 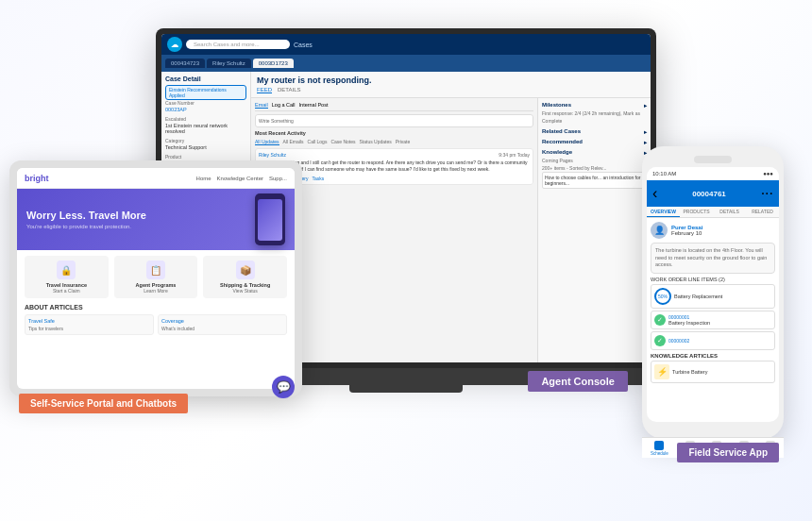 I want to click on feed-author: Riley Schultz, so click(x=272, y=155).